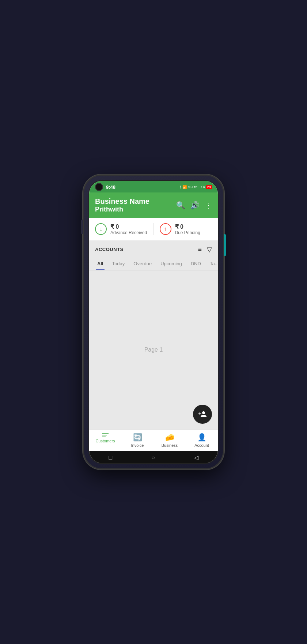 The width and height of the screenshot is (307, 644). I want to click on signal-bars: Ⅰ, so click(199, 187).